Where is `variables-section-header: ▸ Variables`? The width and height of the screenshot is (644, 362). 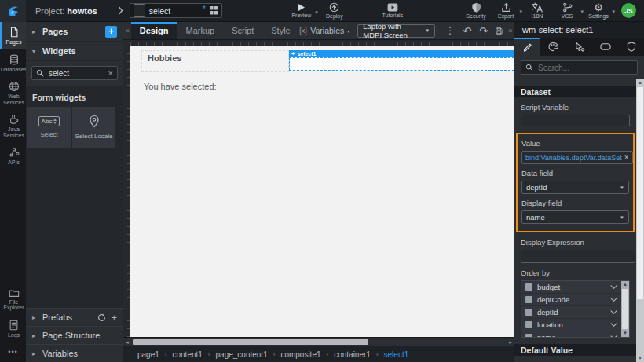 variables-section-header: ▸ Variables is located at coordinates (75, 353).